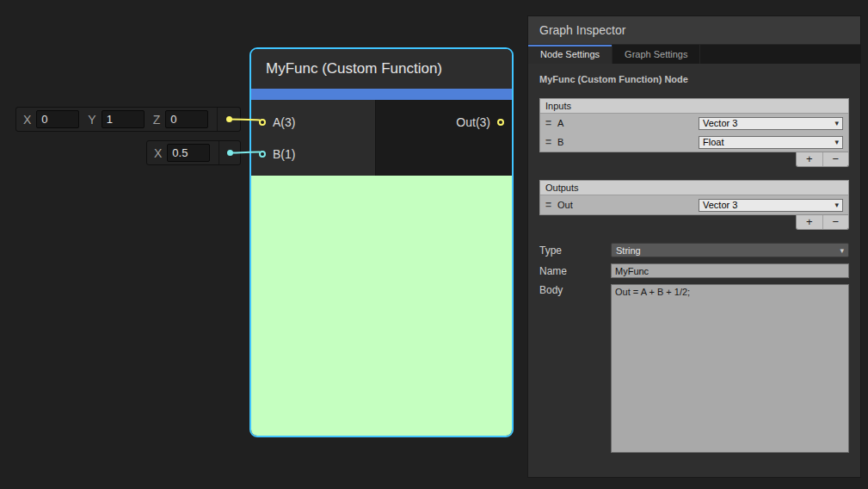 Image resolution: width=868 pixels, height=489 pixels. Describe the element at coordinates (123, 119) in the screenshot. I see `y-component-field` at that location.